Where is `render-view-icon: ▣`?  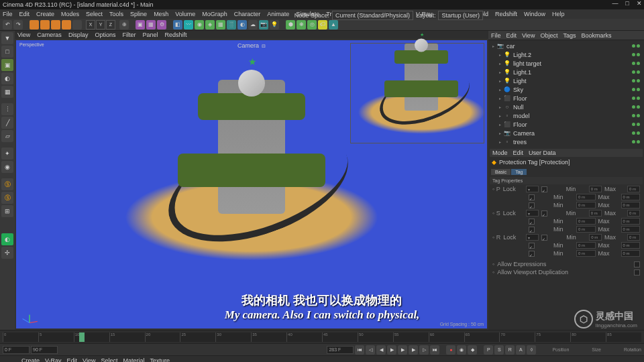 render-view-icon: ▣ is located at coordinates (140, 25).